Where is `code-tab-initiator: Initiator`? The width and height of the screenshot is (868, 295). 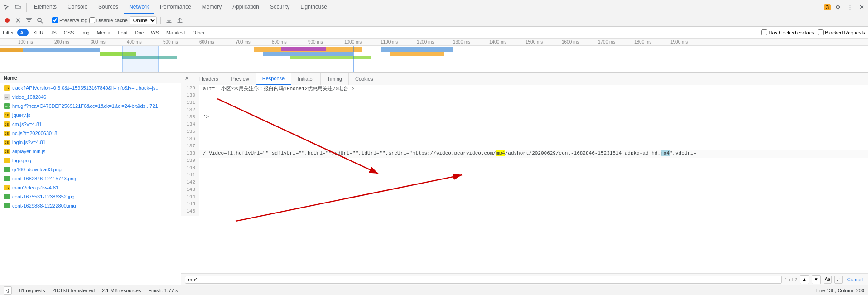
code-tab-initiator: Initiator is located at coordinates (306, 79).